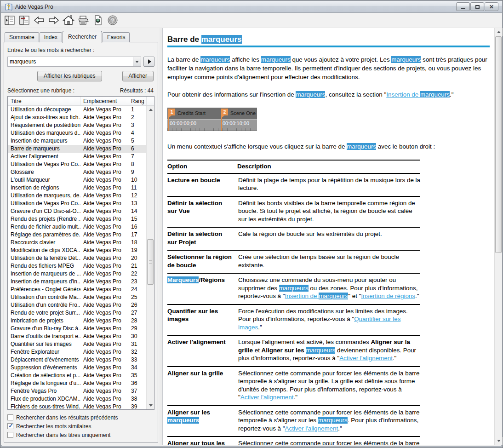  What do you see at coordinates (294, 262) in the screenshot?
I see `option-row: Sélectionner la région de boucleCrée une…` at bounding box center [294, 262].